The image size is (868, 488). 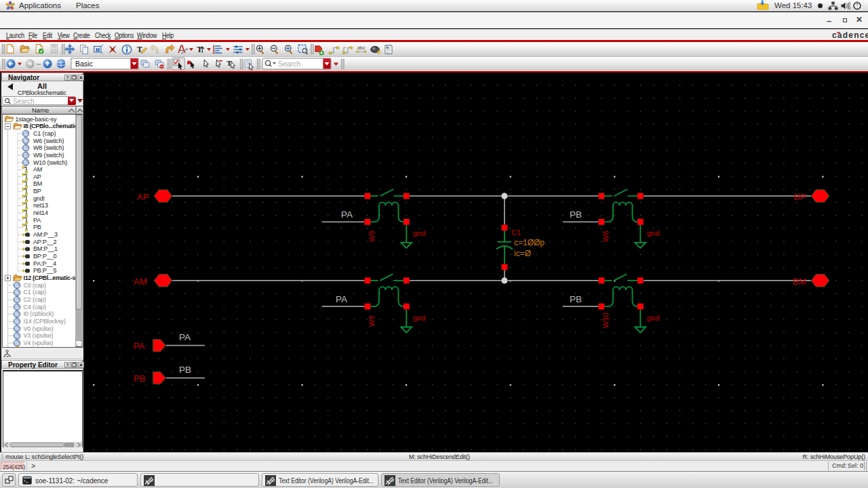 What do you see at coordinates (606, 320) in the screenshot?
I see `svg-text: W10` at bounding box center [606, 320].